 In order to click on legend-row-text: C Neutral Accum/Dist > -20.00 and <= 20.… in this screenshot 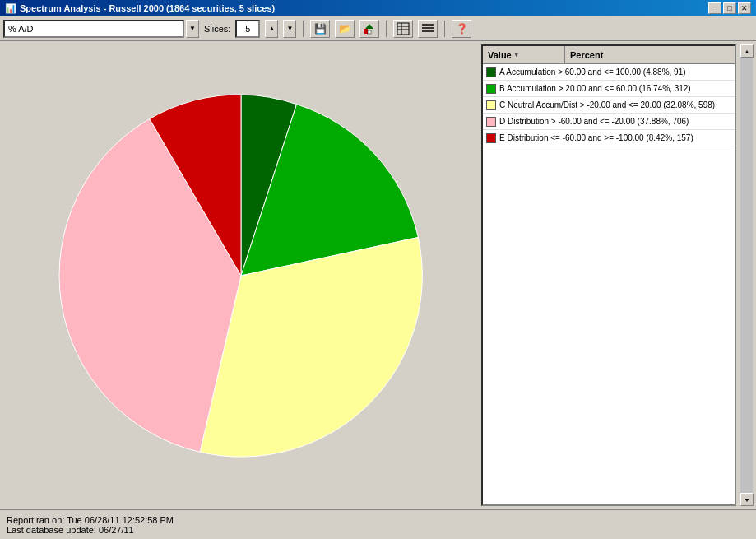, I will do `click(607, 105)`.